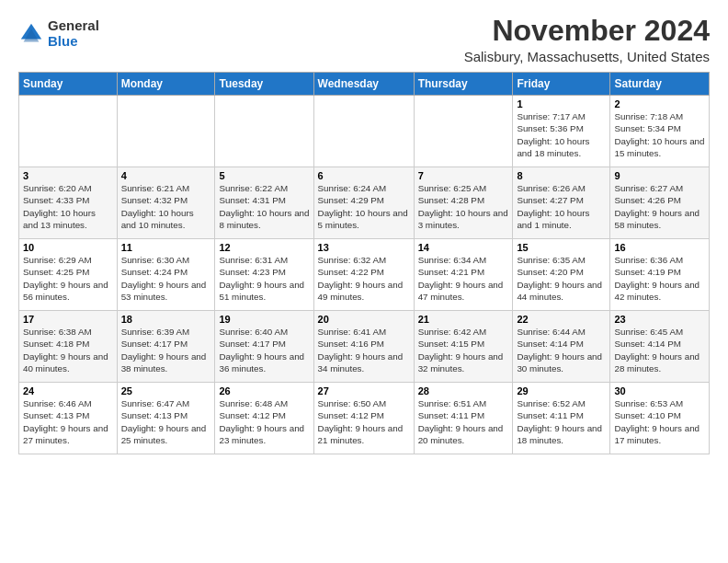 This screenshot has width=728, height=563. What do you see at coordinates (264, 278) in the screenshot?
I see `day-info: Sunrise: 6:31 AM Sunset: 4:23 PM Dayligh…` at bounding box center [264, 278].